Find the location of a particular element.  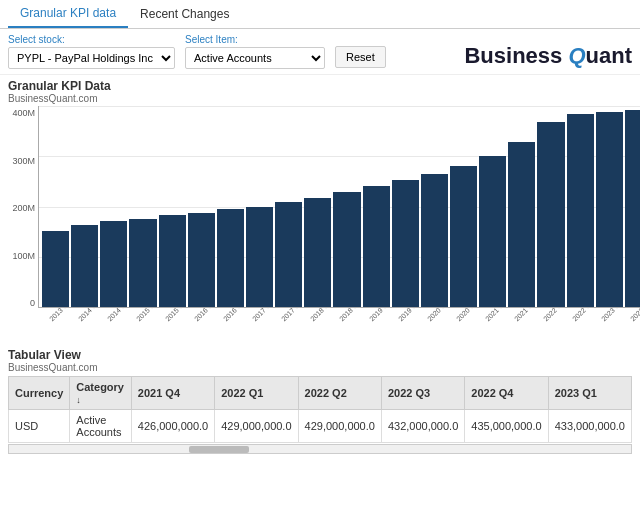

col-category: Category ↓ is located at coordinates (101, 394).